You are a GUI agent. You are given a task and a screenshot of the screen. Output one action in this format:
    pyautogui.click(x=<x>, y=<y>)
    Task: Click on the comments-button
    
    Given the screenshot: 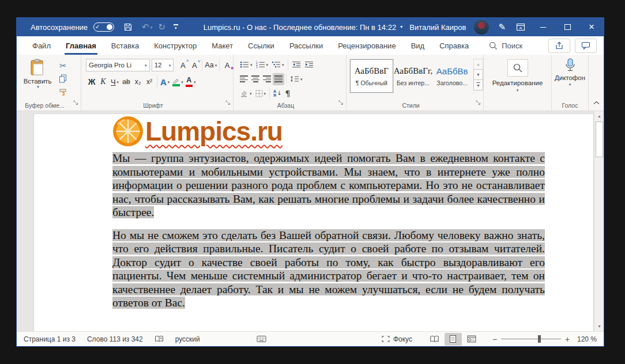 What is the action you would take?
    pyautogui.click(x=586, y=46)
    